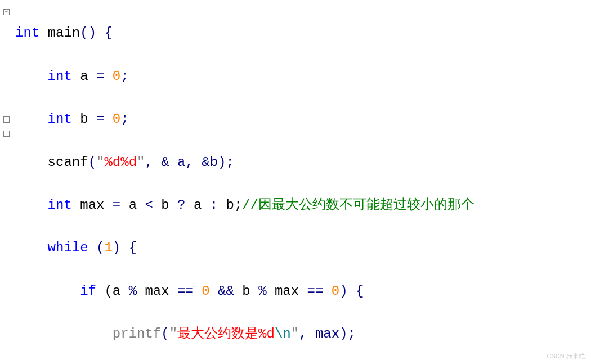  Describe the element at coordinates (303, 291) in the screenshot. I see `code-line: if (a % max == 0 && b % max == 0) {` at that location.